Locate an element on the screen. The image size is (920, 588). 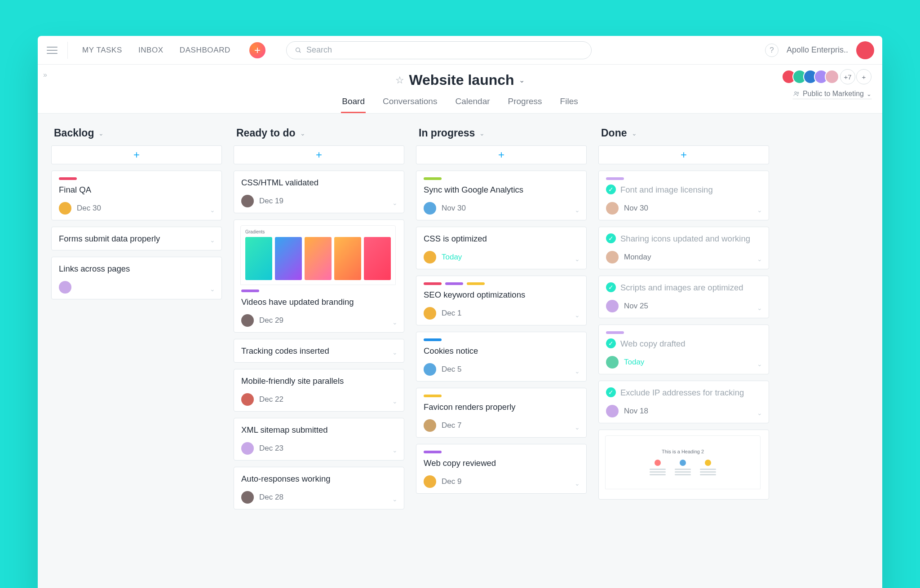
task-card: Auto-responses workingDec 28⌄ is located at coordinates (319, 488).